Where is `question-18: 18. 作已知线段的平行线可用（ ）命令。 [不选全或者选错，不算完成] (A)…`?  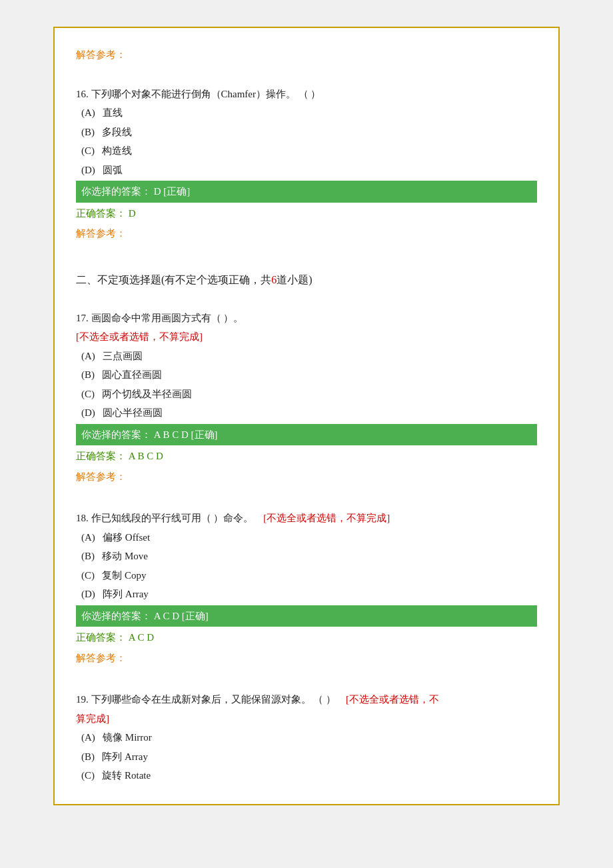 question-18: 18. 作已知线段的平行线可用（ ）命令。 [不选全或者选错，不算完成] (A)… is located at coordinates (306, 588).